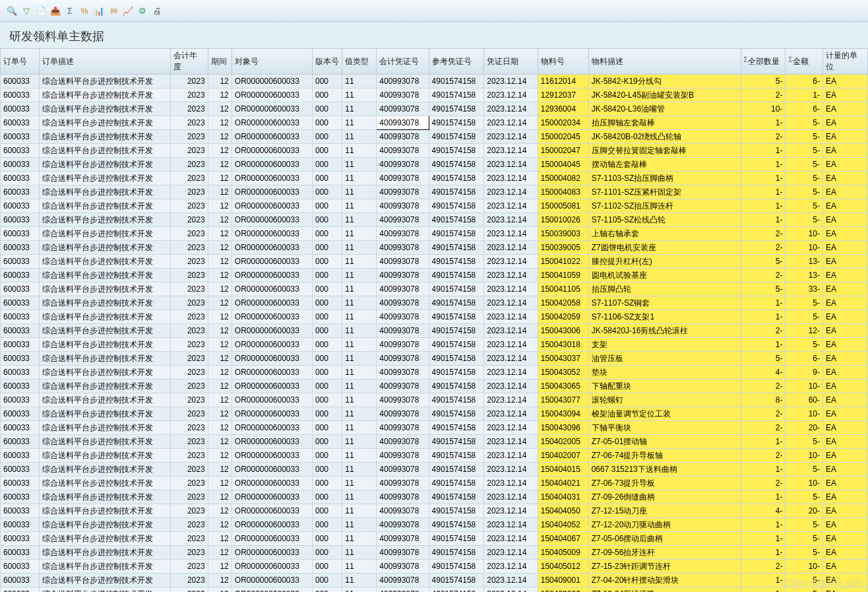 This screenshot has width=868, height=592. I want to click on col-year: 会计年度, so click(190, 62).